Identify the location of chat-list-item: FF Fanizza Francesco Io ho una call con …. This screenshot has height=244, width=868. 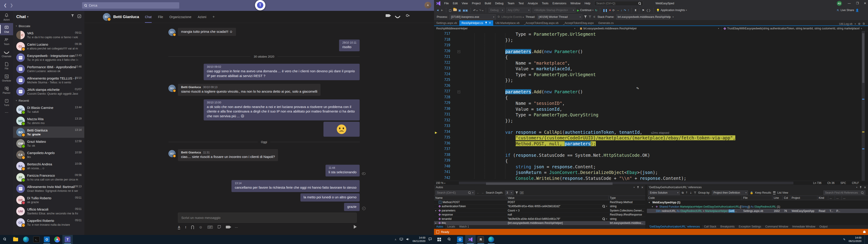
(49, 177).